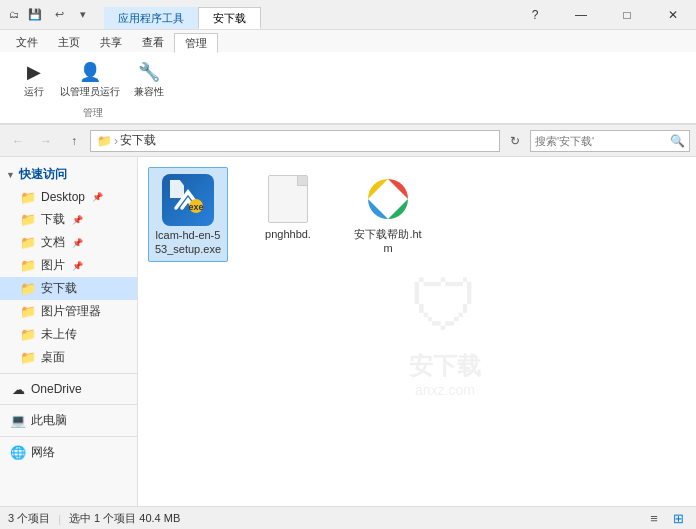 The width and height of the screenshot is (696, 529). What do you see at coordinates (18, 421) in the screenshot?
I see `thispc-icon: 💻` at bounding box center [18, 421].